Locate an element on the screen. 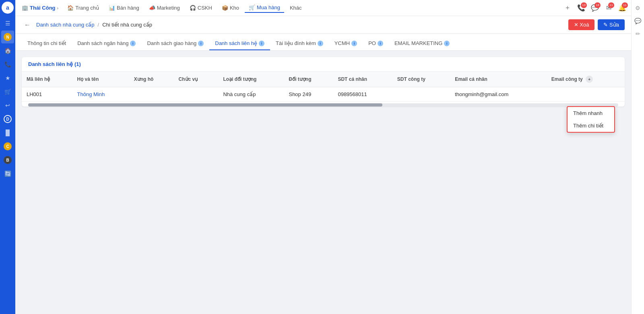 The image size is (644, 314). b-badge-icon: B is located at coordinates (8, 160).